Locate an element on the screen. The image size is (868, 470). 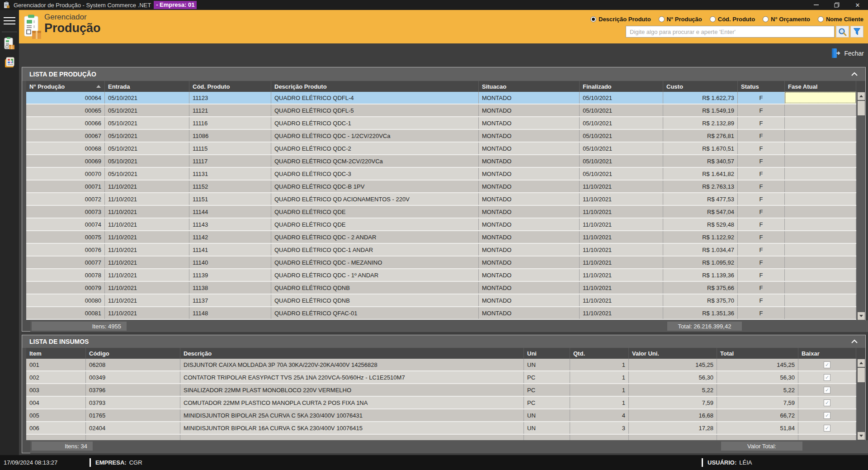
fase-atual-edit-cell is located at coordinates (821, 98).